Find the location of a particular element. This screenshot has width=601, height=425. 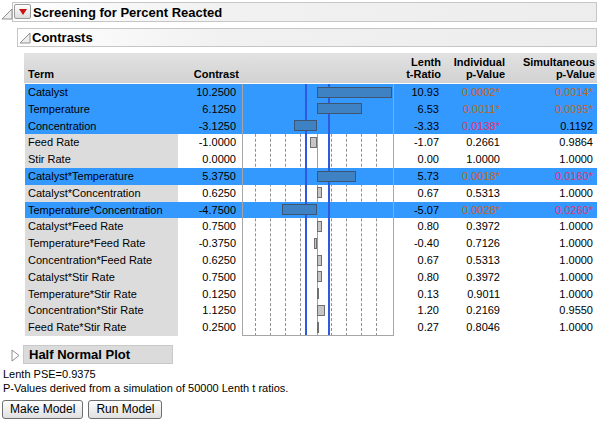

term-cell: Catalyst is located at coordinates (102, 92).